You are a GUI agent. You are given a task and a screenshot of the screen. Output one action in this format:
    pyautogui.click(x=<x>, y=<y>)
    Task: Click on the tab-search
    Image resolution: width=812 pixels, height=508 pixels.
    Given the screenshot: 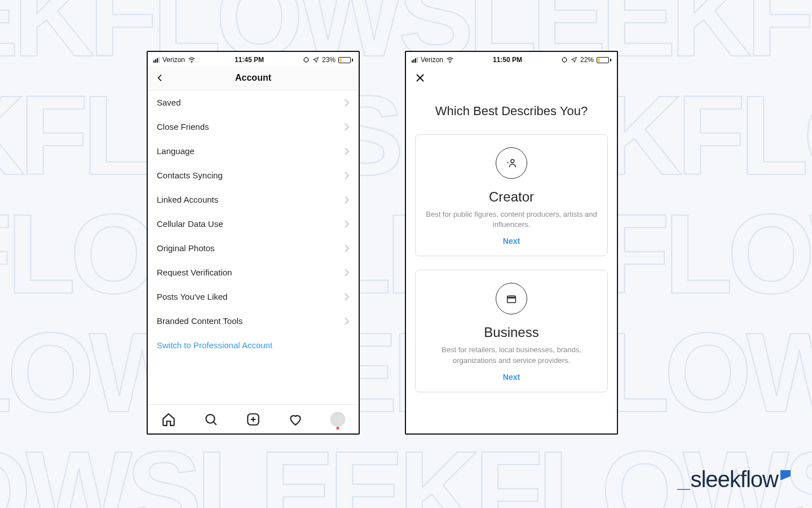 What is the action you would take?
    pyautogui.click(x=211, y=419)
    